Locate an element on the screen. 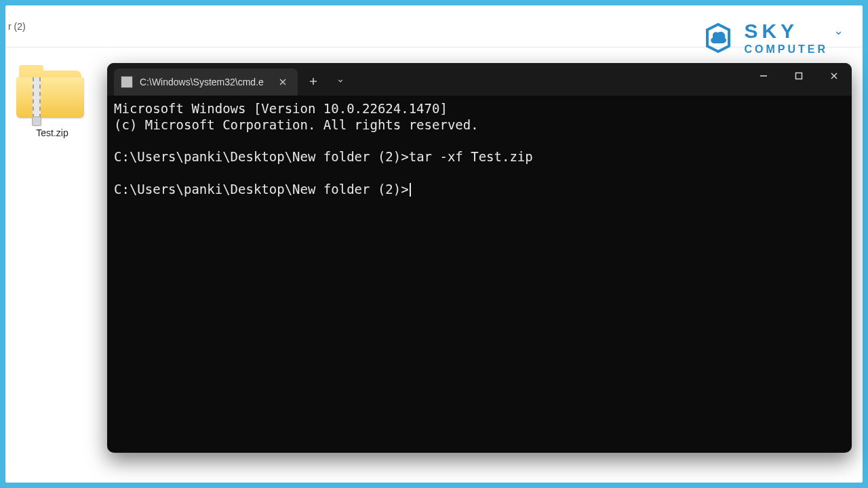 Image resolution: width=868 pixels, height=488 pixels. terminal-tab: C:\Windows\System32\cmd.e is located at coordinates (206, 82).